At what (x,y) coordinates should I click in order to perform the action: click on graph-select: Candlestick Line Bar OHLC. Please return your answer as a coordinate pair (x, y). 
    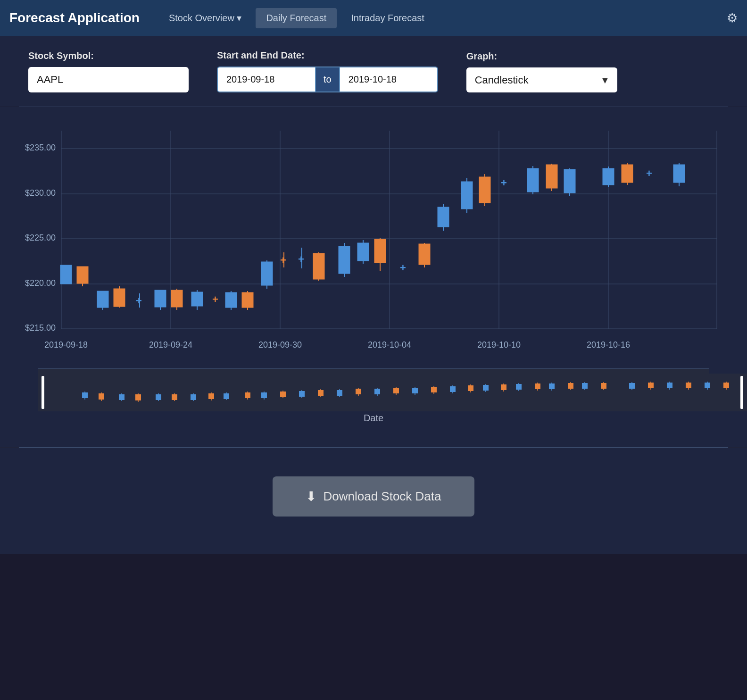
    Looking at the image, I should click on (542, 80).